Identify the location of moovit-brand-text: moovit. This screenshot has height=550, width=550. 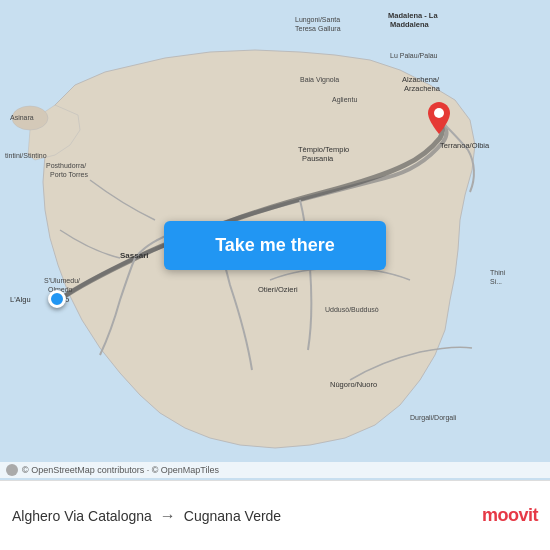
(510, 516).